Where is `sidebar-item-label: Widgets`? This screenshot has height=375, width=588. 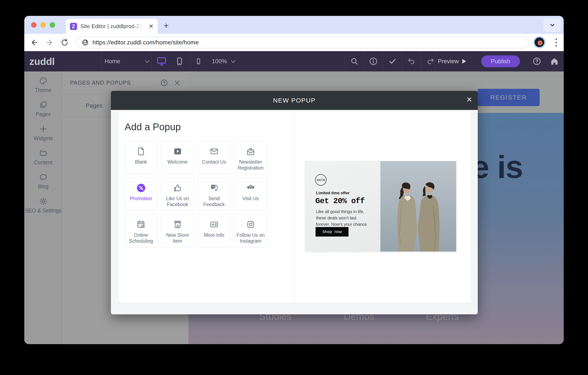 sidebar-item-label: Widgets is located at coordinates (43, 138).